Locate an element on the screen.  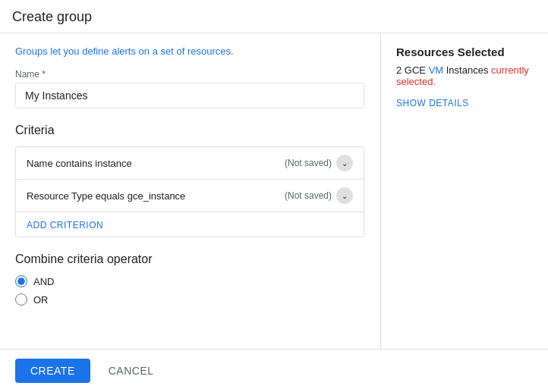
radio-or-label: OR is located at coordinates (41, 300).